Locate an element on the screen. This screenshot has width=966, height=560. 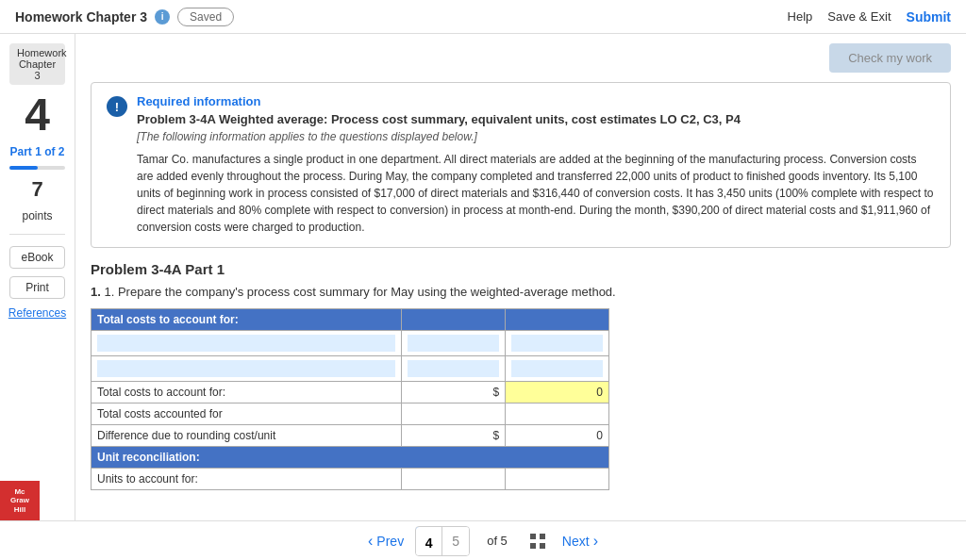
next-arrow-icon: › is located at coordinates (596, 541).